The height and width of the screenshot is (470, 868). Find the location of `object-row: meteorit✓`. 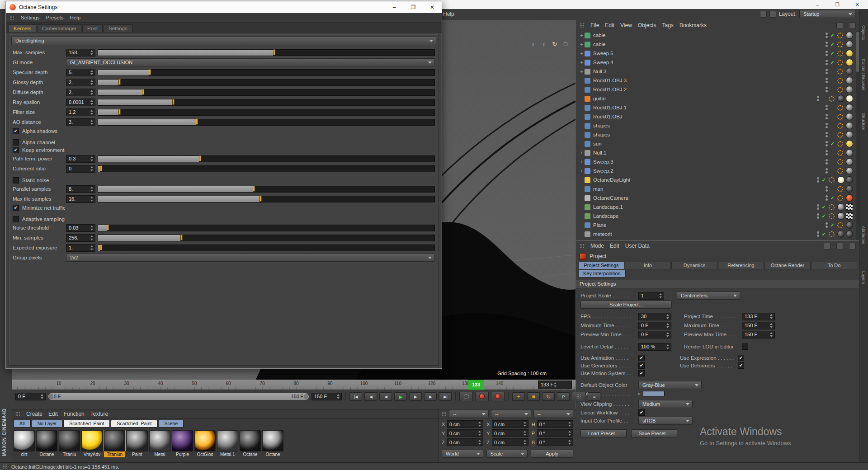

object-row: meteorit✓ is located at coordinates (718, 234).